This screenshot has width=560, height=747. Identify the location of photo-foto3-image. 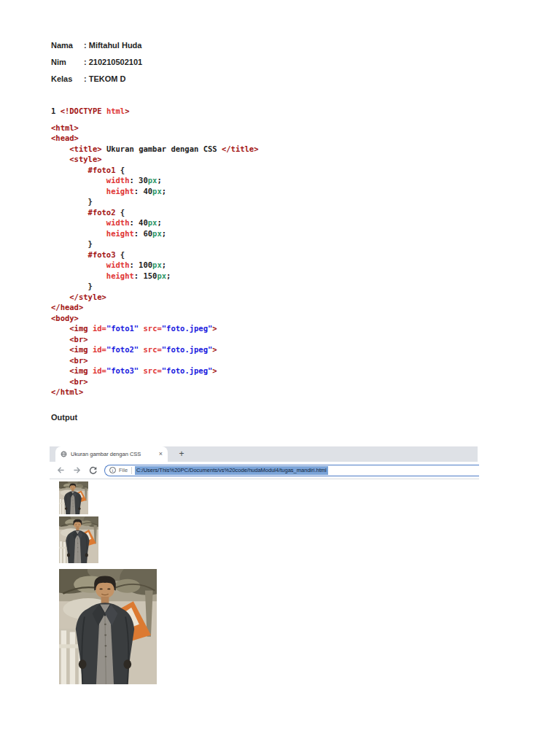
(108, 627).